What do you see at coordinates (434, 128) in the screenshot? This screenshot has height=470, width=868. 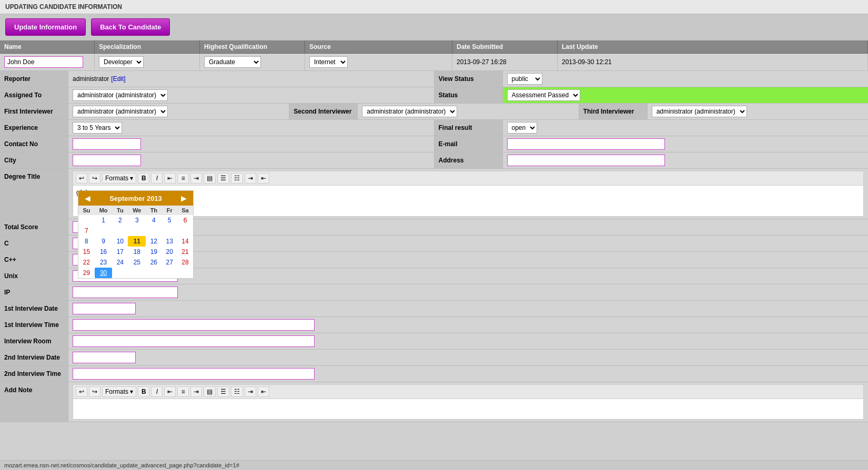 I see `experience-finalresult-row: Experience 3 to 5 Years 0 to 1 Years 1 t…` at bounding box center [434, 128].